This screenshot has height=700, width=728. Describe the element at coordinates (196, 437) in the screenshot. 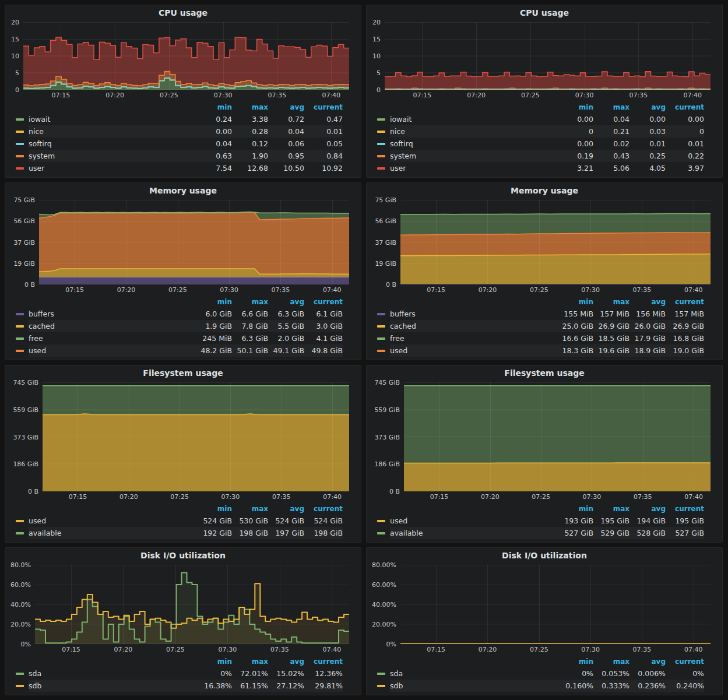

I see `chart-canvas-filesystem-left` at that location.